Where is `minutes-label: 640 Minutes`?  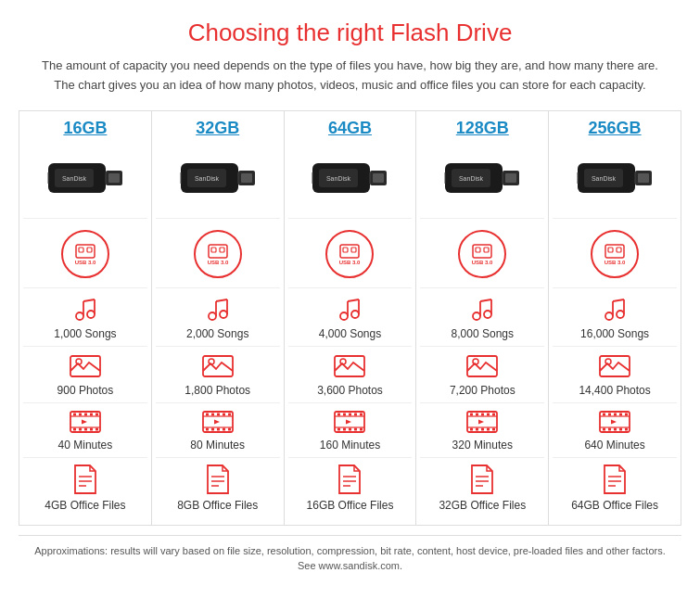 minutes-label: 640 Minutes is located at coordinates (614, 445).